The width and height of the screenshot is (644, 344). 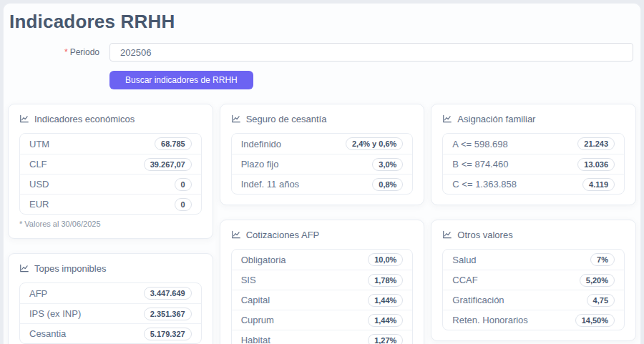 I want to click on table-row: UTM 68.785, so click(x=110, y=144).